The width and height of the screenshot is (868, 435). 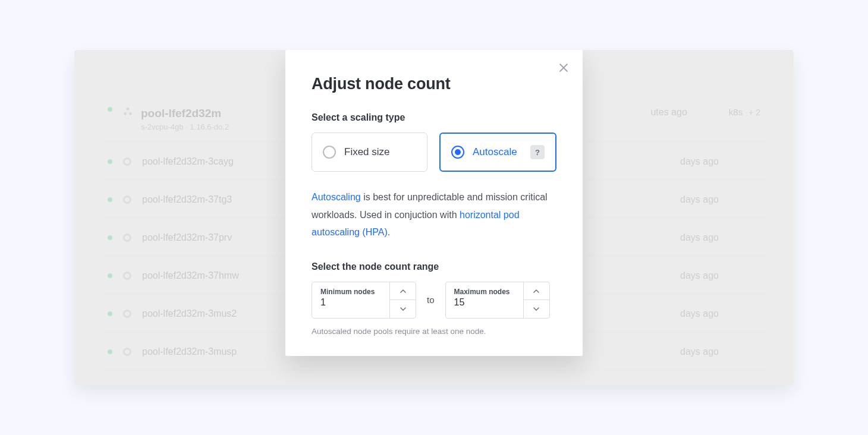 I want to click on min-nodes-increment, so click(x=403, y=291).